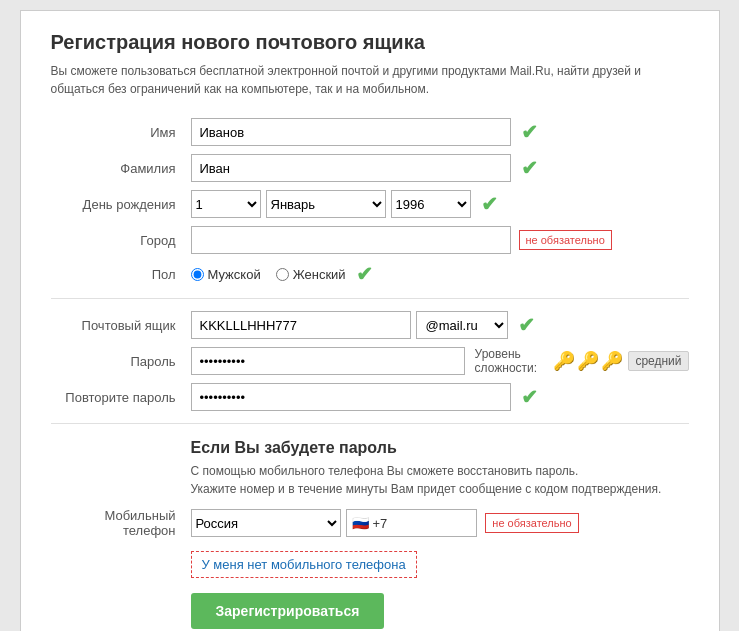  What do you see at coordinates (490, 204) in the screenshot?
I see `dob-check: ✔` at bounding box center [490, 204].